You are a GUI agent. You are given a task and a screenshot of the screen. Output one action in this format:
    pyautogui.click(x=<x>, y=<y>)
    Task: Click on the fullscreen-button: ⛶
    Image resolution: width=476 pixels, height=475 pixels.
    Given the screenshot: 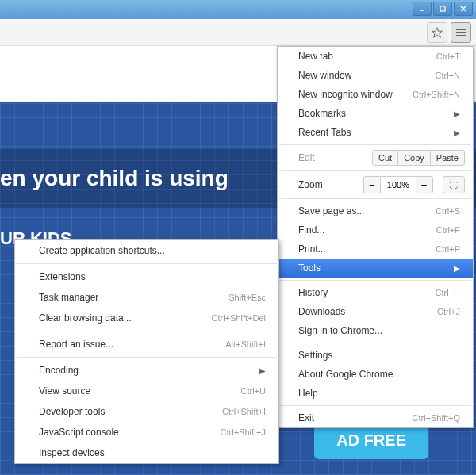 What is the action you would take?
    pyautogui.click(x=454, y=185)
    